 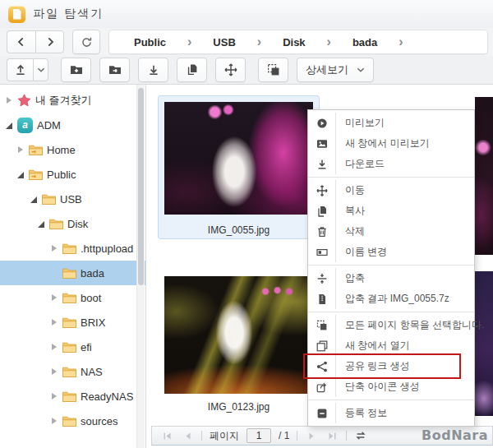 I want to click on upload-button, so click(x=20, y=70).